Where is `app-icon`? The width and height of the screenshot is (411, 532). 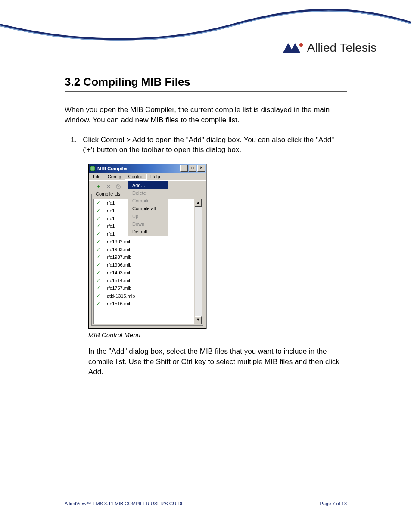 app-icon is located at coordinates (93, 168).